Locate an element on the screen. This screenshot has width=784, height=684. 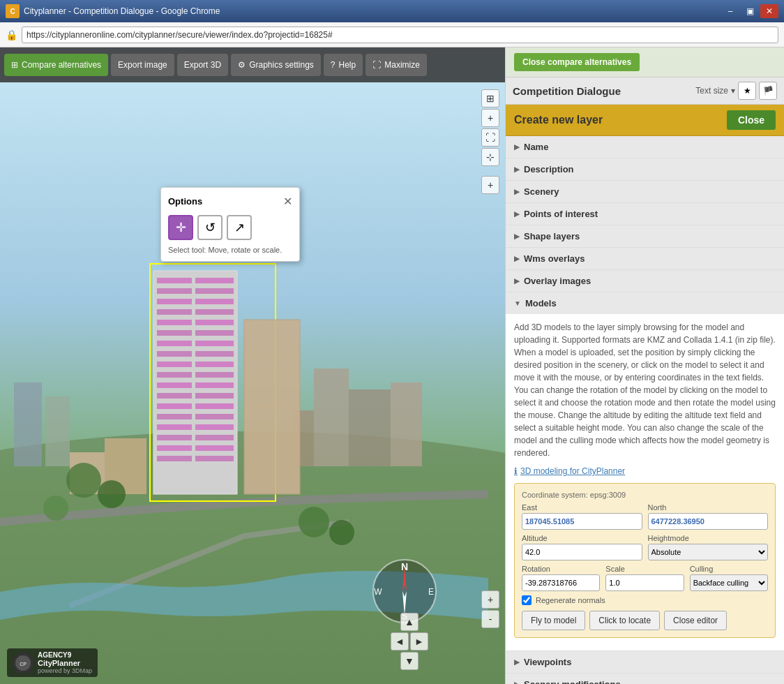
close-compare-button: Close compare alternatives is located at coordinates (577, 62).